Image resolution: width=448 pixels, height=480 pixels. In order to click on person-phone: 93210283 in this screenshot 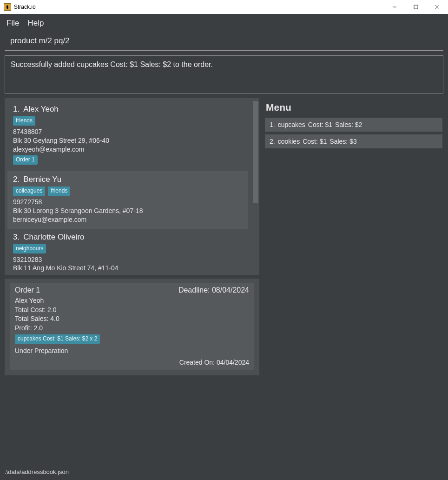, I will do `click(128, 260)`.